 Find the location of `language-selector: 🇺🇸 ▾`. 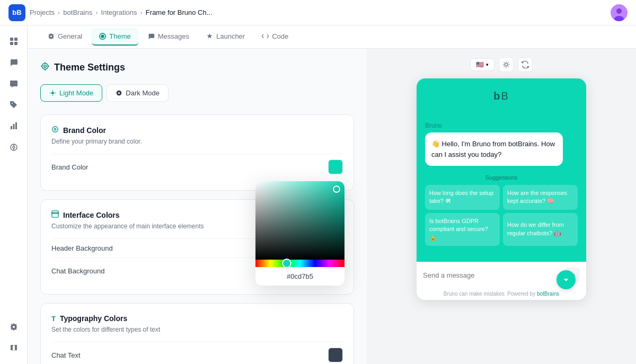

language-selector: 🇺🇸 ▾ is located at coordinates (482, 65).